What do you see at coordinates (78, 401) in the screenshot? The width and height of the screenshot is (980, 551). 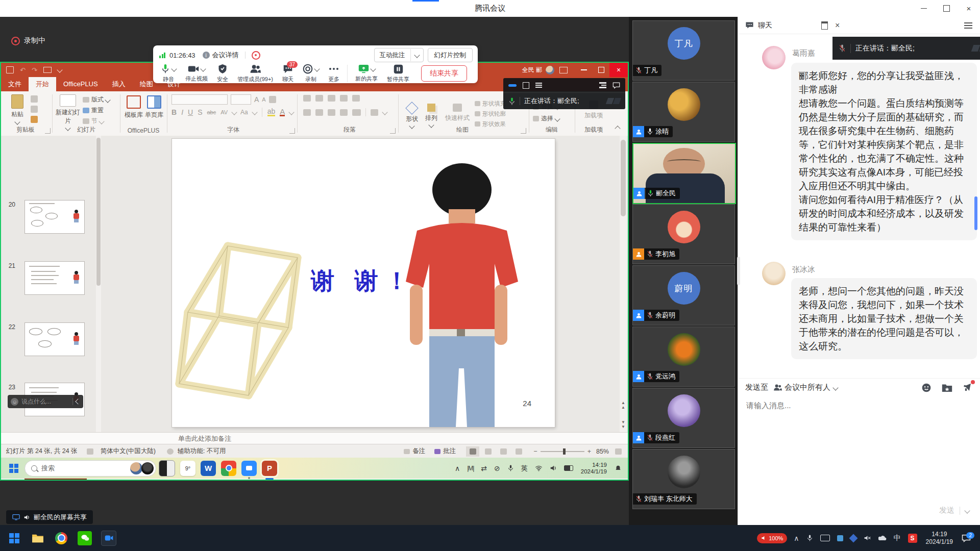 I see `collapse-left-icon` at bounding box center [78, 401].